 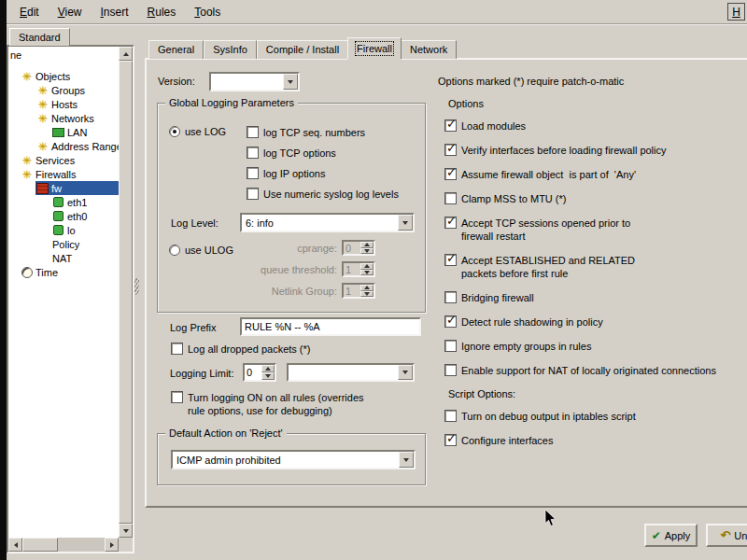 I want to click on tree-item: Address Range, so click(x=63, y=146).